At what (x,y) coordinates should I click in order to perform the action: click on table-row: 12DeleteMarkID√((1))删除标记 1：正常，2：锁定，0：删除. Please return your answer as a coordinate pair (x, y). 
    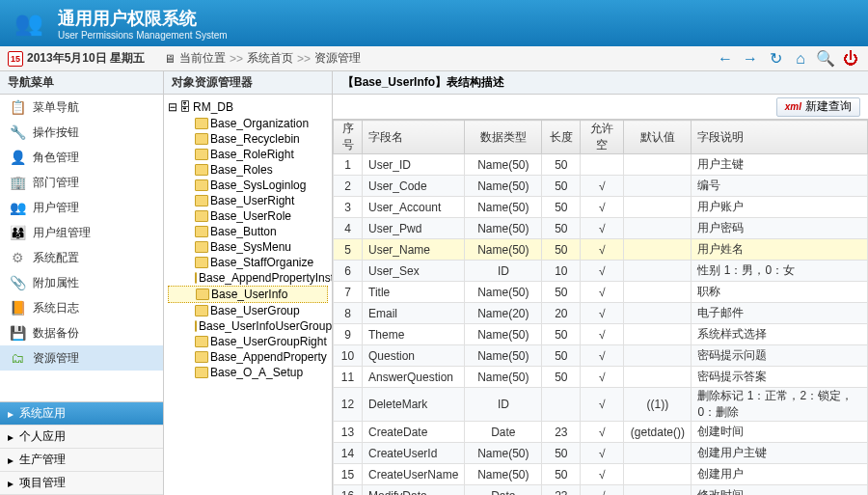
    Looking at the image, I should click on (601, 405).